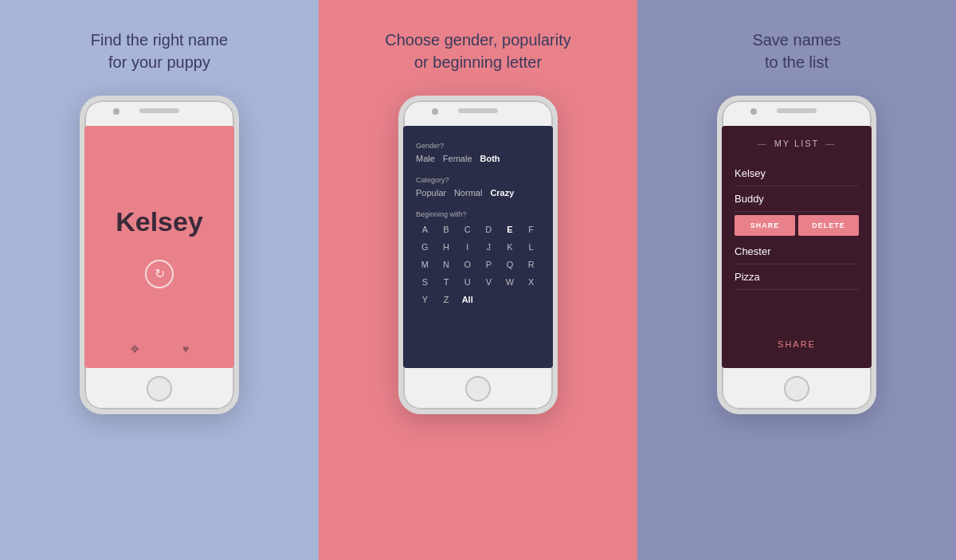 Image resolution: width=956 pixels, height=560 pixels. Describe the element at coordinates (797, 174) in the screenshot. I see `list-item-kelsey: Kelsey` at that location.